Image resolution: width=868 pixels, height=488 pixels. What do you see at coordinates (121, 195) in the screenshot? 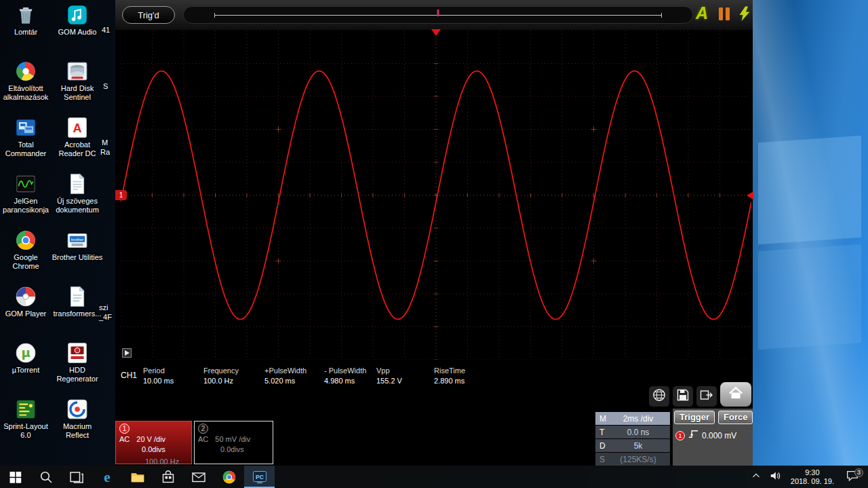
I see `channel1-marker: 1` at bounding box center [121, 195].